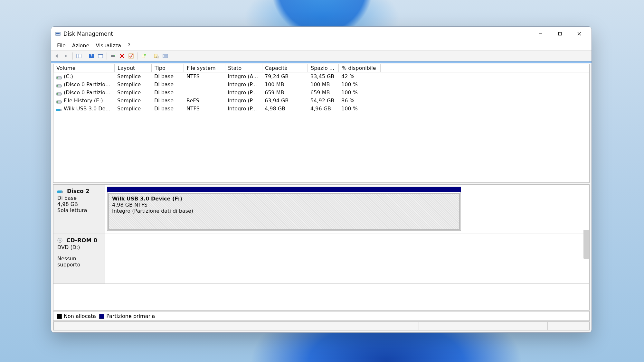 This screenshot has height=362, width=644. Describe the element at coordinates (84, 68) in the screenshot. I see `col-volume: Volume` at that location.